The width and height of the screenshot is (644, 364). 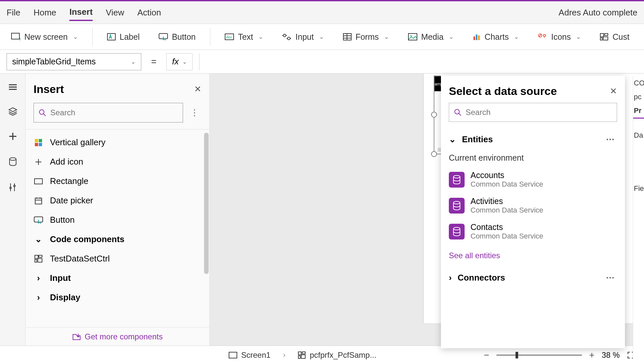 I want to click on entity-activities: Activities Common Data Service, so click(x=533, y=206).